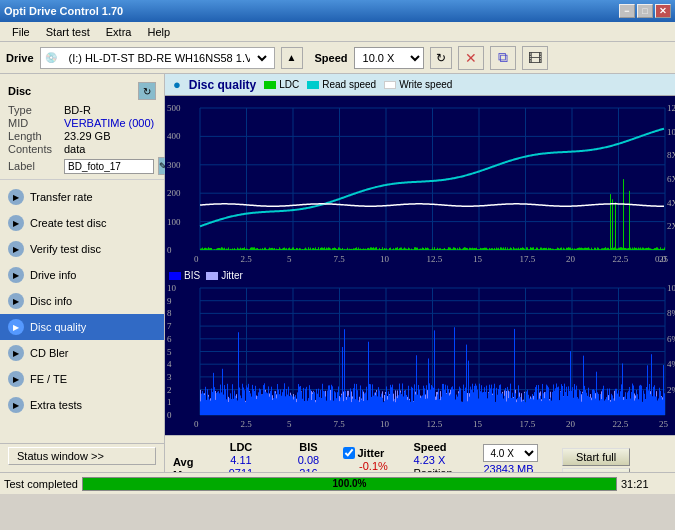 The image size is (675, 530). I want to click on sidebar-item-verify-test-disc: ▶ Verify test disc, so click(82, 249).